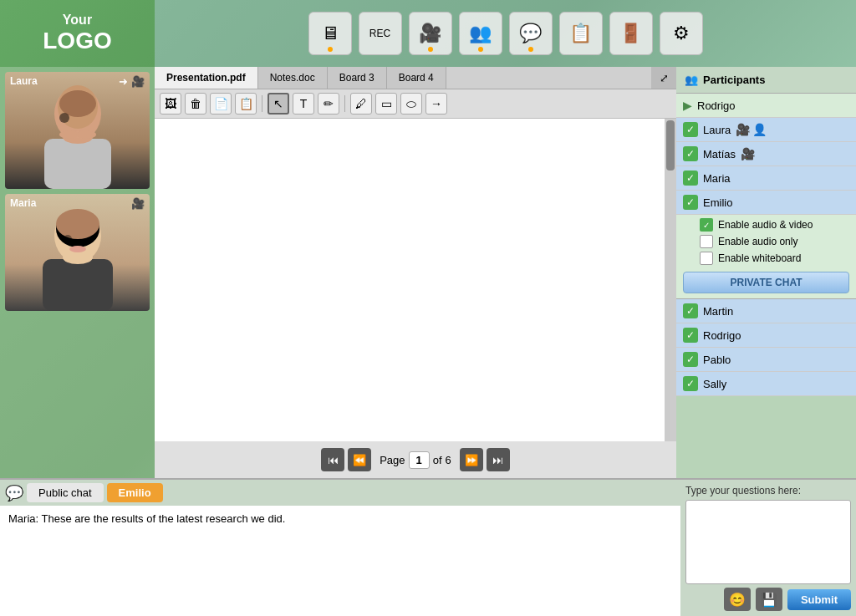  I want to click on leave-button: 🚪, so click(631, 33).